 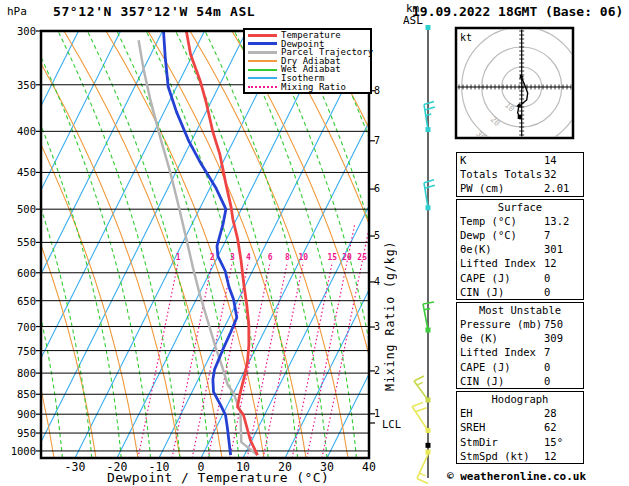 I want to click on table-row-value: 301, so click(x=562, y=249).